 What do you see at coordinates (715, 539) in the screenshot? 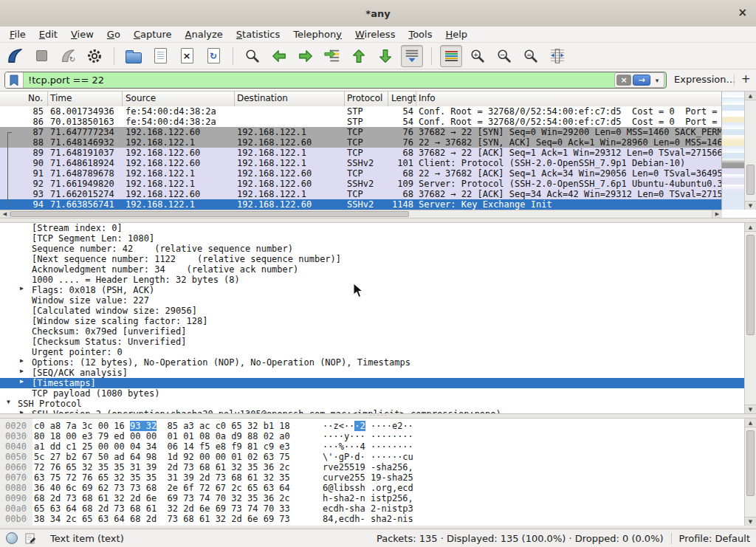
I see `status-profile: Profile: Default` at bounding box center [715, 539].